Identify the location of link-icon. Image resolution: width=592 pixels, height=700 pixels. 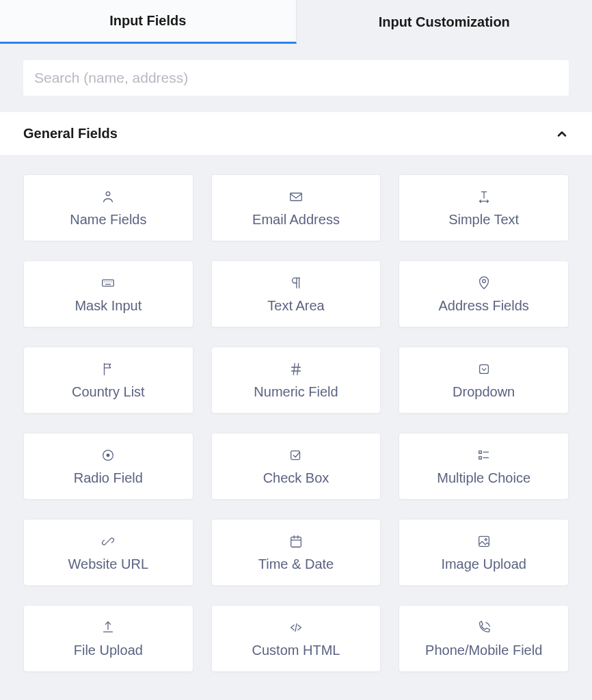
(108, 541).